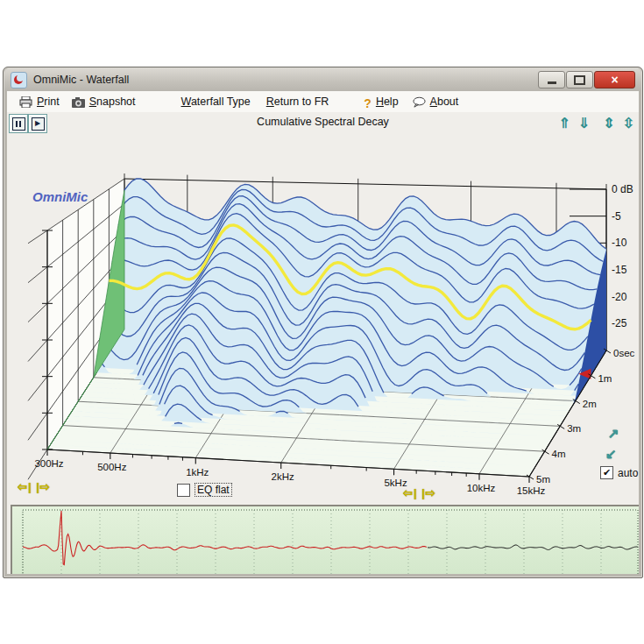  Describe the element at coordinates (26, 102) in the screenshot. I see `printer-icon` at that location.